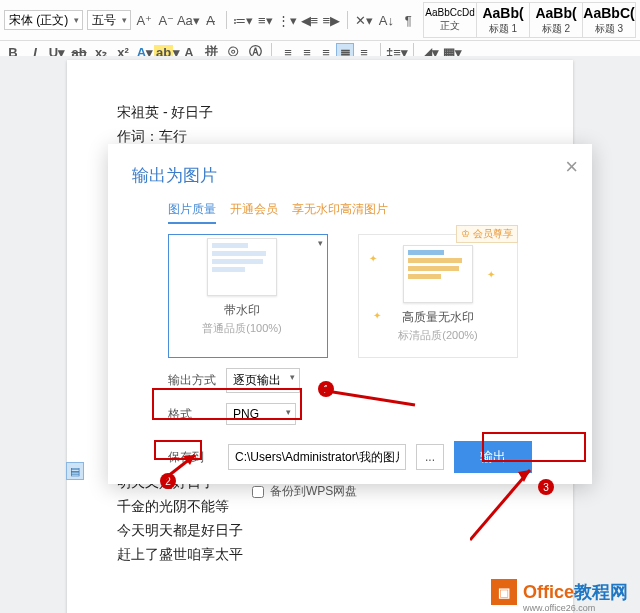 The width and height of the screenshot is (640, 613). Describe the element at coordinates (368, 212) in the screenshot. I see `quality-tabs: 图片质量 开通会员 享无水印高清图片` at that location.